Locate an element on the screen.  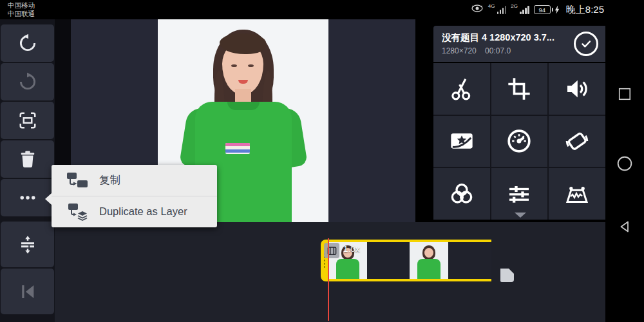
checkmark-icon is located at coordinates (586, 44).